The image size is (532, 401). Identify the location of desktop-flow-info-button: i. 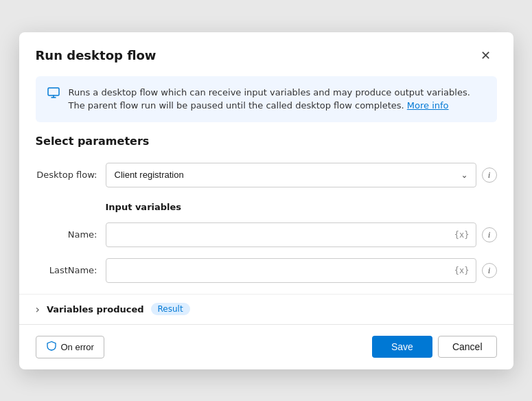
(489, 175).